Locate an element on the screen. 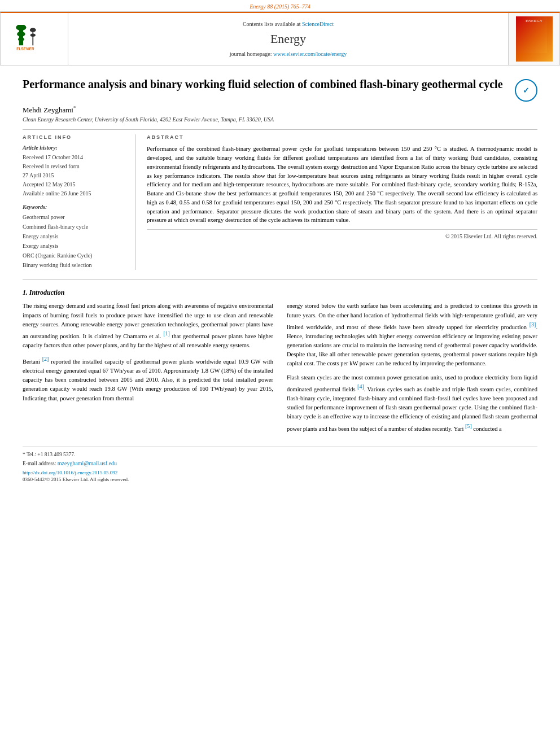 Image resolution: width=560 pixels, height=747 pixels. article-history-label: Article history: is located at coordinates (76, 148).